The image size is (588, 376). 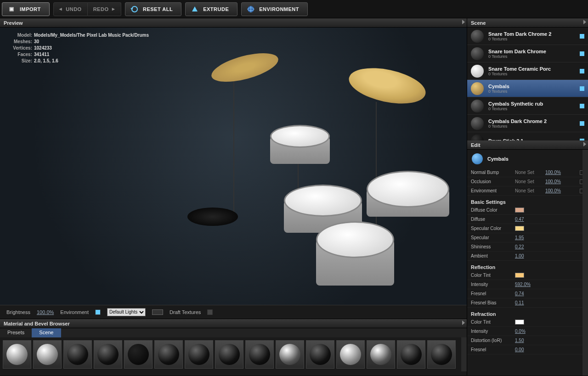 What do you see at coordinates (527, 201) in the screenshot?
I see `basic-settings-header: Basic Settings` at bounding box center [527, 201].